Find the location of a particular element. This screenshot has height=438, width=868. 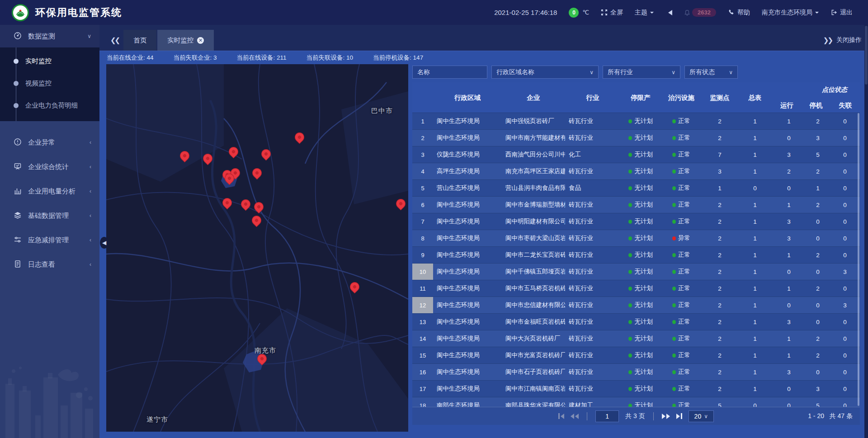

page-number-input: 1 is located at coordinates (607, 416).